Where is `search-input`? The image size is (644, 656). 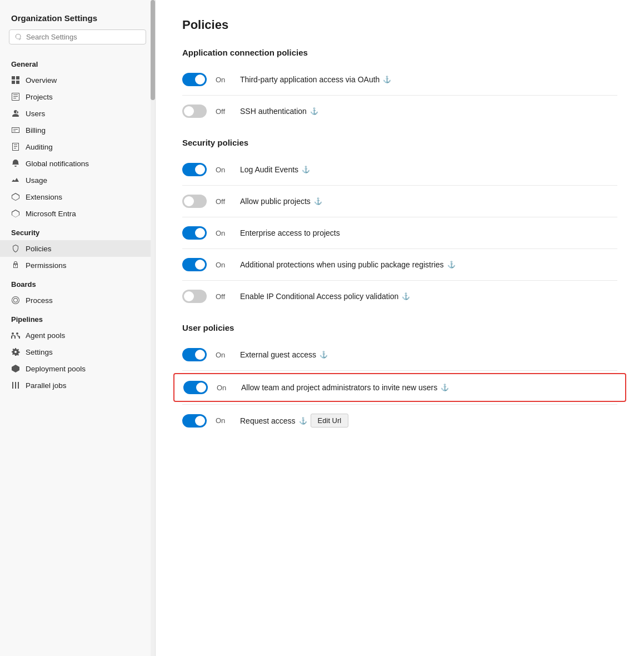
search-input is located at coordinates (83, 37).